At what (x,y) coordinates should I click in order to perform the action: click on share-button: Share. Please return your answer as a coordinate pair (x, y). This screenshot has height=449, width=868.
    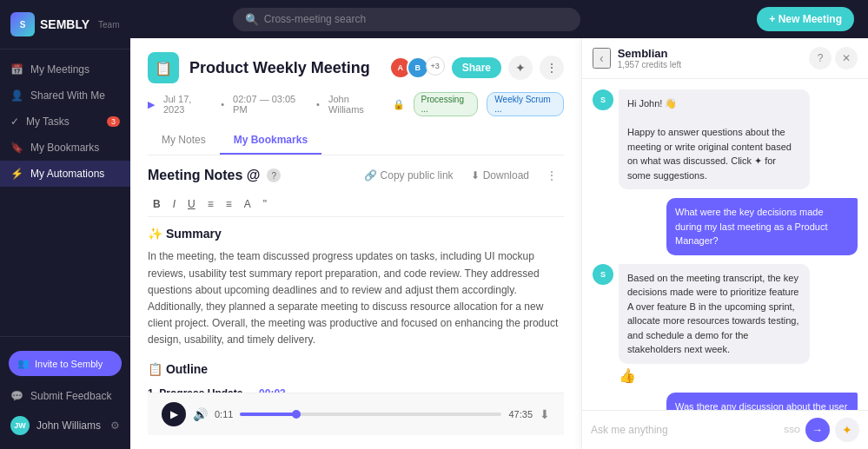
    Looking at the image, I should click on (476, 68).